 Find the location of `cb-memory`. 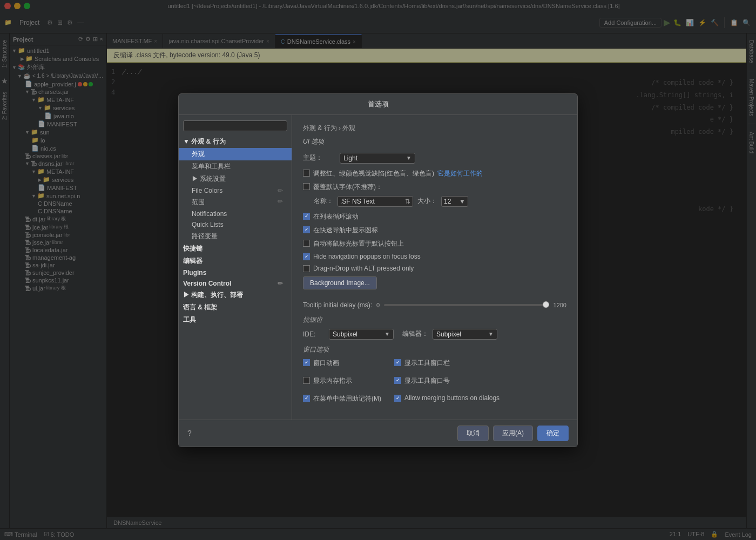

cb-memory is located at coordinates (307, 380).